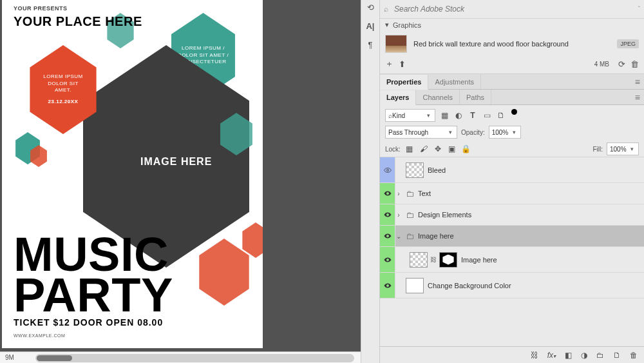 The height and width of the screenshot is (363, 644). Describe the element at coordinates (204, 55) in the screenshot. I see `teal-hex-line2: DOLOR SIT AMET /` at that location.